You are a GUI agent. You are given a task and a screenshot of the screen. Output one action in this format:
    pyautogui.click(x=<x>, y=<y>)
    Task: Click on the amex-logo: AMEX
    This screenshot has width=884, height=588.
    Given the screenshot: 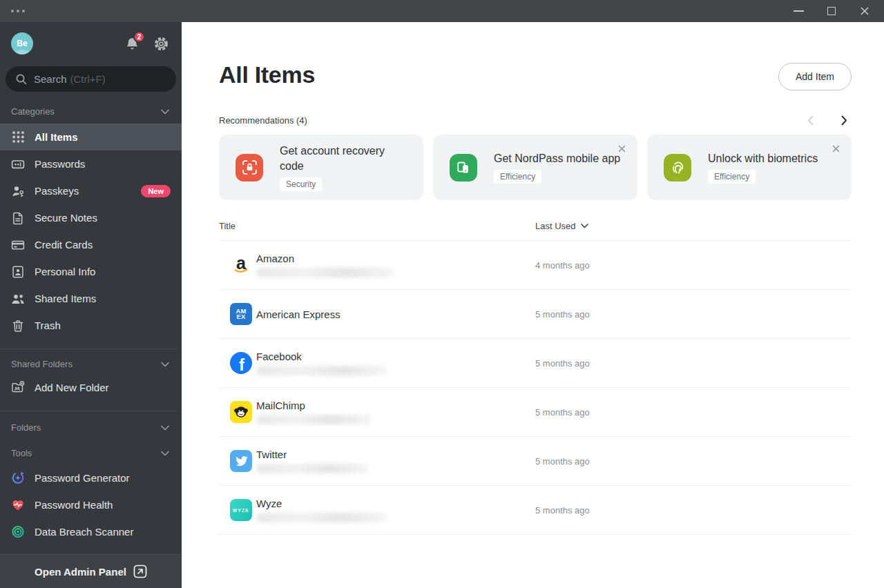 What is the action you would take?
    pyautogui.click(x=241, y=314)
    